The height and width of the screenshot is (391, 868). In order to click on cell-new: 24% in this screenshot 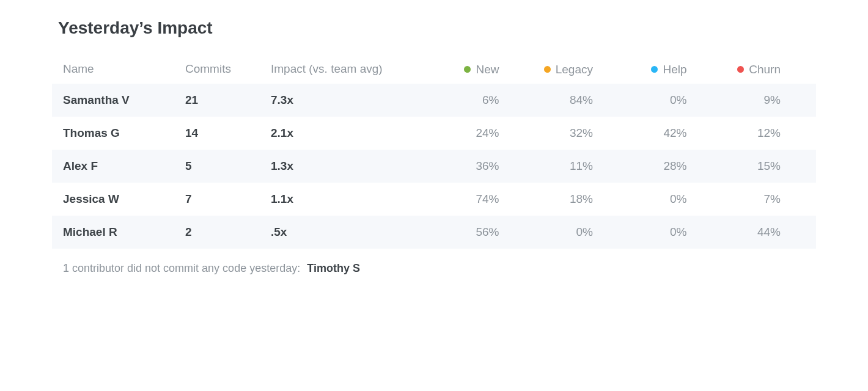, I will do `click(477, 133)`.